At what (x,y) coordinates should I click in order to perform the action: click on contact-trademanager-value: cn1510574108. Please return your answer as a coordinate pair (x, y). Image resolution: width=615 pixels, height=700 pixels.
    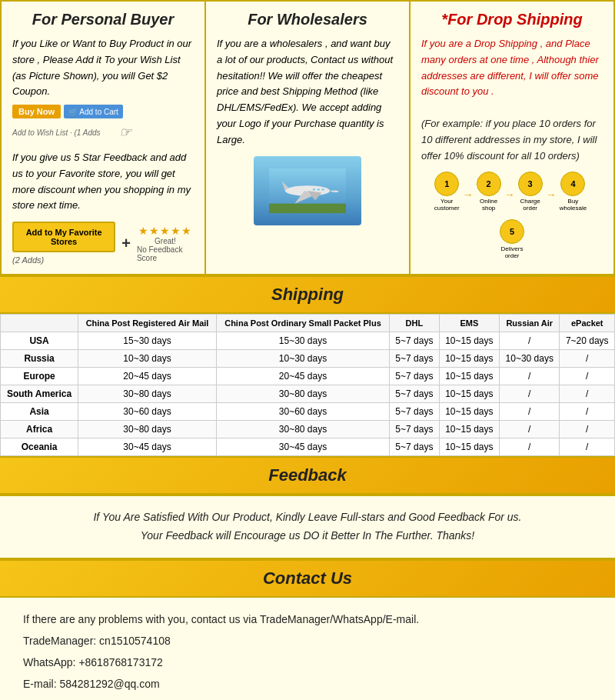
    Looking at the image, I should click on (135, 641).